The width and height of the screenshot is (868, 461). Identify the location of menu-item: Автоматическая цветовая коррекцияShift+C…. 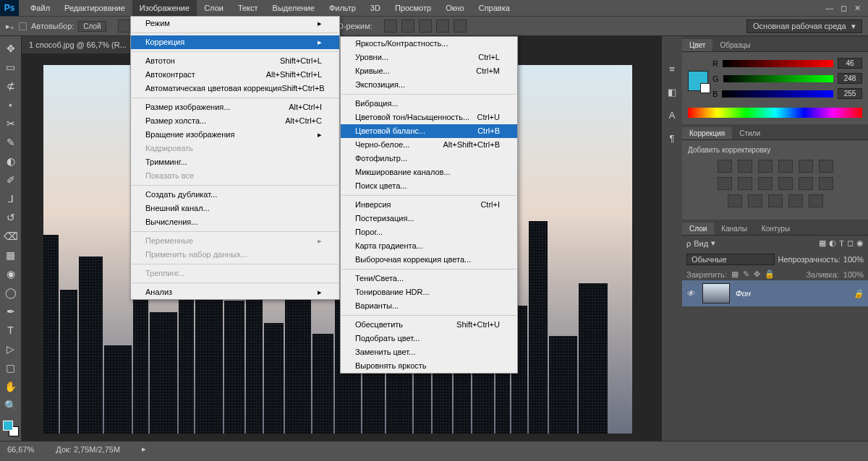
(235, 88).